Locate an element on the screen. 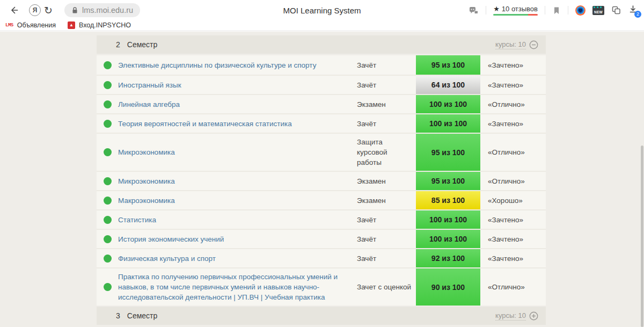 This screenshot has height=327, width=644. table-row: Практика по получению первичных професси… is located at coordinates (321, 287).